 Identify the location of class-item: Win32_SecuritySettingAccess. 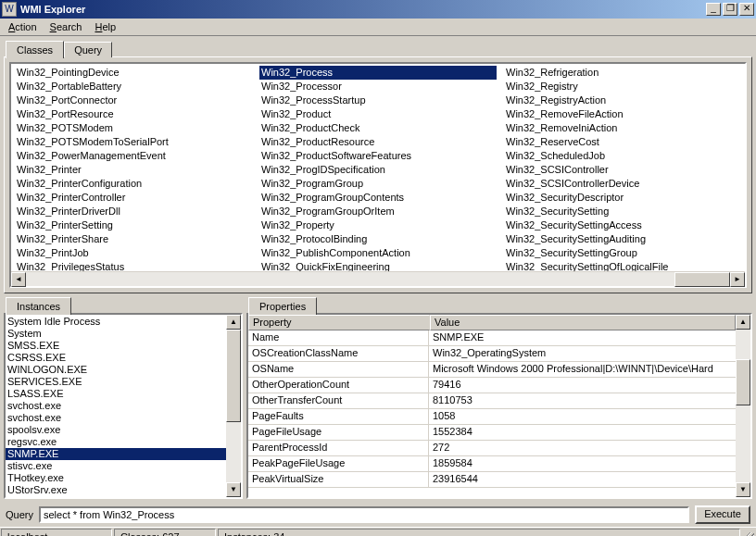
(623, 226).